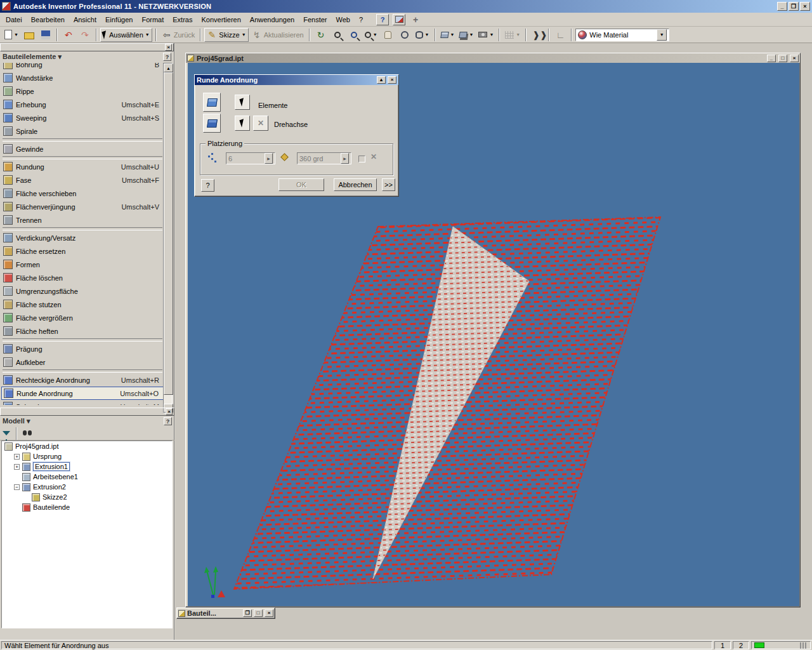 The height and width of the screenshot is (650, 812). I want to click on shadow-button: ▼, so click(466, 35).